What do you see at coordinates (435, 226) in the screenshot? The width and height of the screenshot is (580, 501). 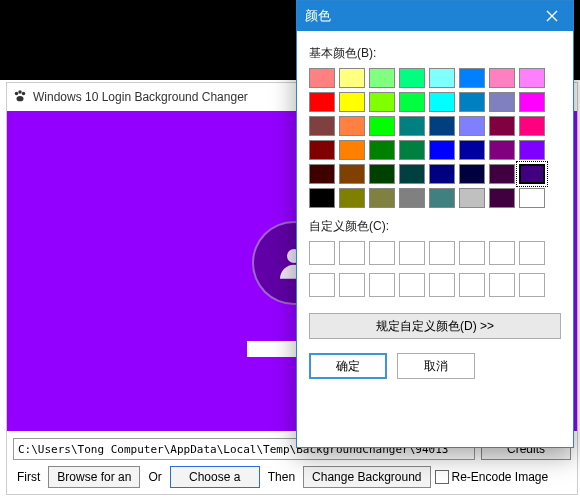 I see `custom-colors-label: 自定义颜色(C):` at bounding box center [435, 226].